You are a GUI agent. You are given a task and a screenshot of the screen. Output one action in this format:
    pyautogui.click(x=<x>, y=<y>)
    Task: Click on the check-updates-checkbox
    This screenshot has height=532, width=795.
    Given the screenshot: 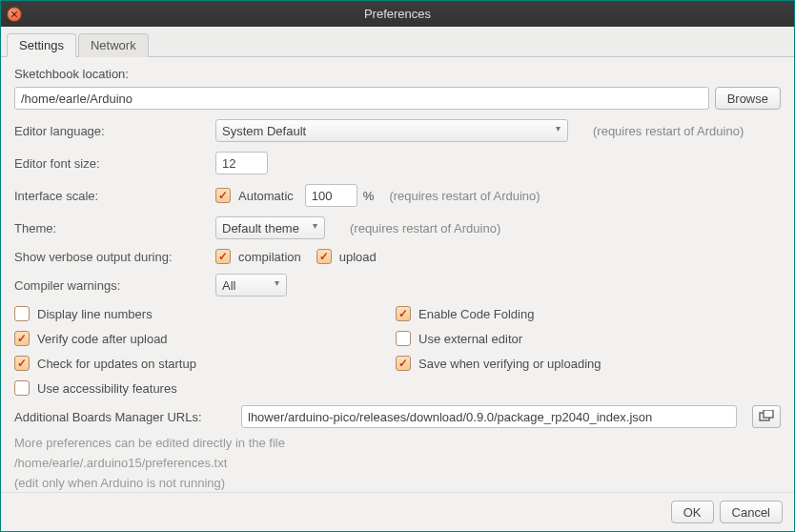 What is the action you would take?
    pyautogui.click(x=22, y=363)
    